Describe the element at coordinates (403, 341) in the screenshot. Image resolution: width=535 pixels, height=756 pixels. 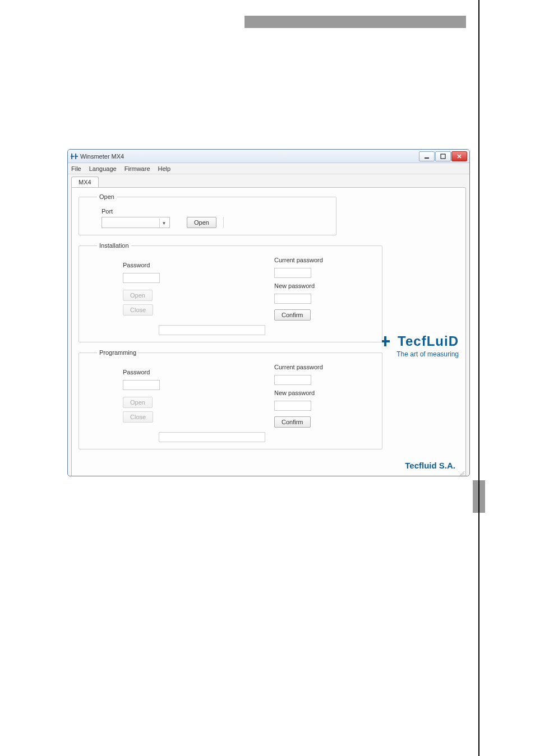
I see `brand-logo: TecfLuiD` at that location.